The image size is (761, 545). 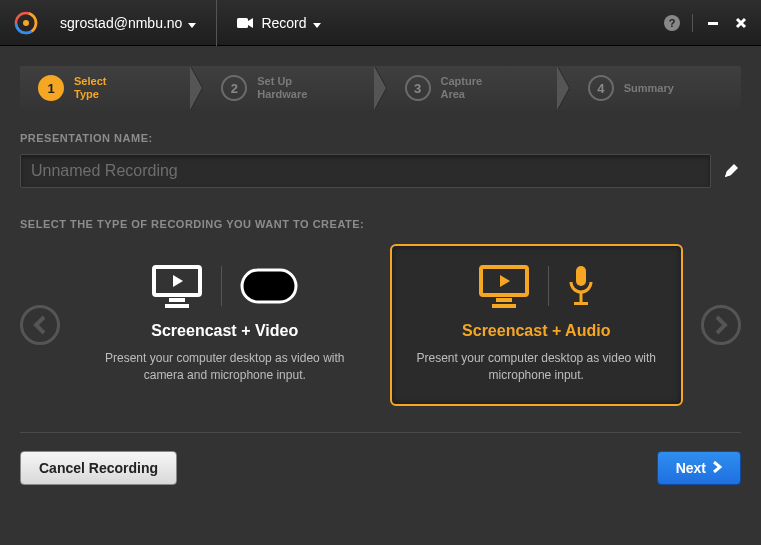 I want to click on microphone-icon, so click(x=581, y=286).